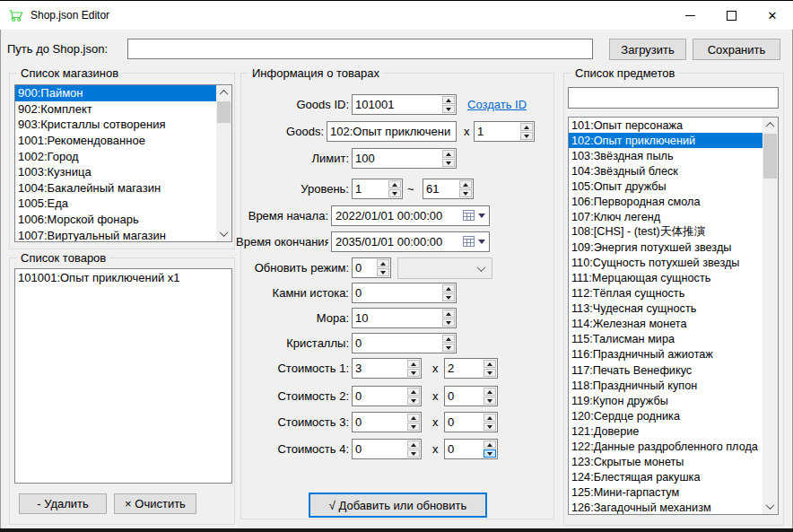 This screenshot has height=532, width=793. What do you see at coordinates (396, 292) in the screenshot?
I see `primogems-value: 0` at bounding box center [396, 292].